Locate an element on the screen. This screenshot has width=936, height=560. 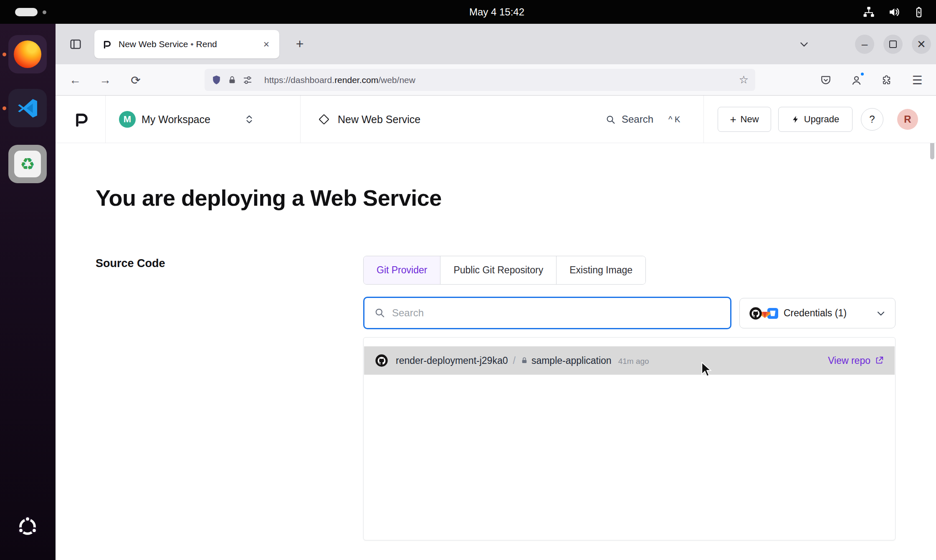
tab-title: New Web Service • Rend is located at coordinates (189, 44).